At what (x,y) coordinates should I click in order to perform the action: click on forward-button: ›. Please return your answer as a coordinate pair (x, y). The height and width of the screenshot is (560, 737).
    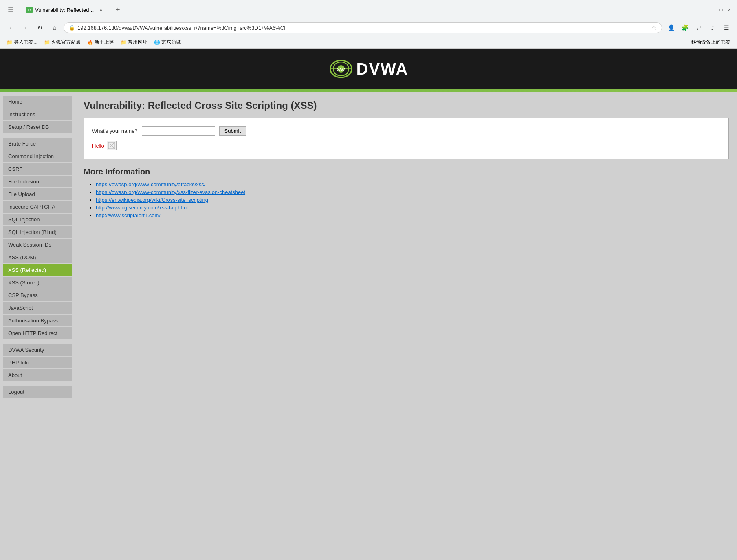
    Looking at the image, I should click on (25, 28).